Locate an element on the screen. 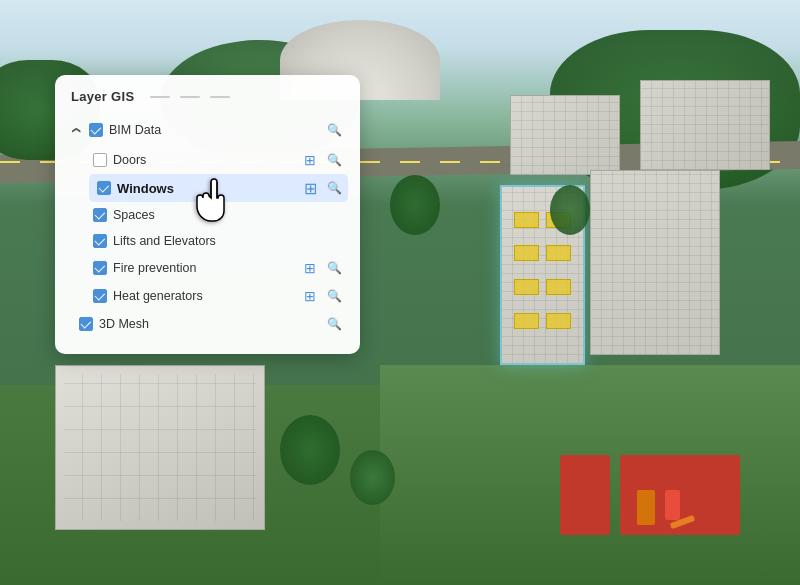 The width and height of the screenshot is (800, 585). panel-header: Layer GIS is located at coordinates (208, 96).